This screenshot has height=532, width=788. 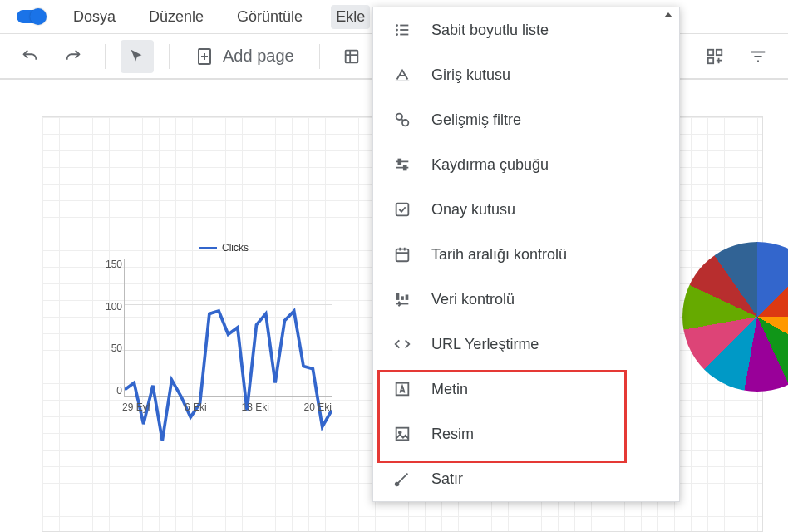 I want to click on selection-tool-button, so click(x=137, y=57).